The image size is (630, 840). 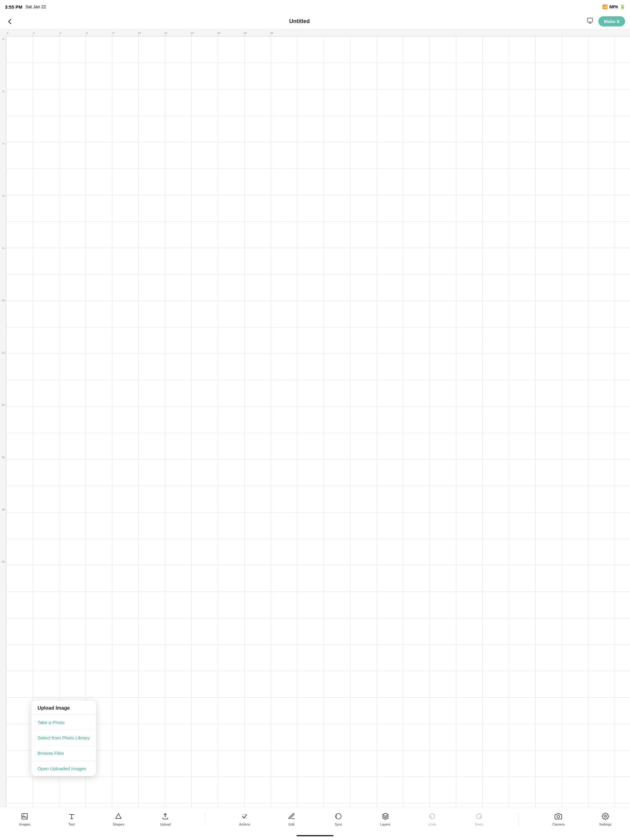 What do you see at coordinates (245, 819) in the screenshot?
I see `toolbar-actions-button: Actions` at bounding box center [245, 819].